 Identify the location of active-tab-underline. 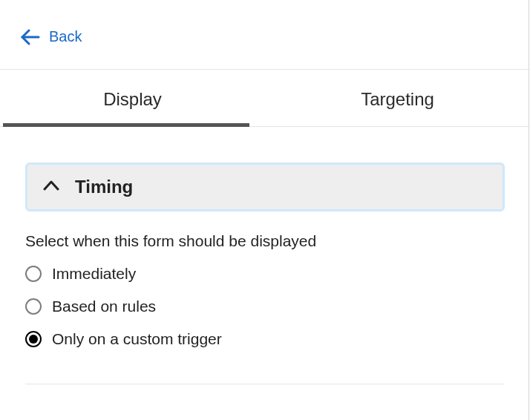
(126, 125).